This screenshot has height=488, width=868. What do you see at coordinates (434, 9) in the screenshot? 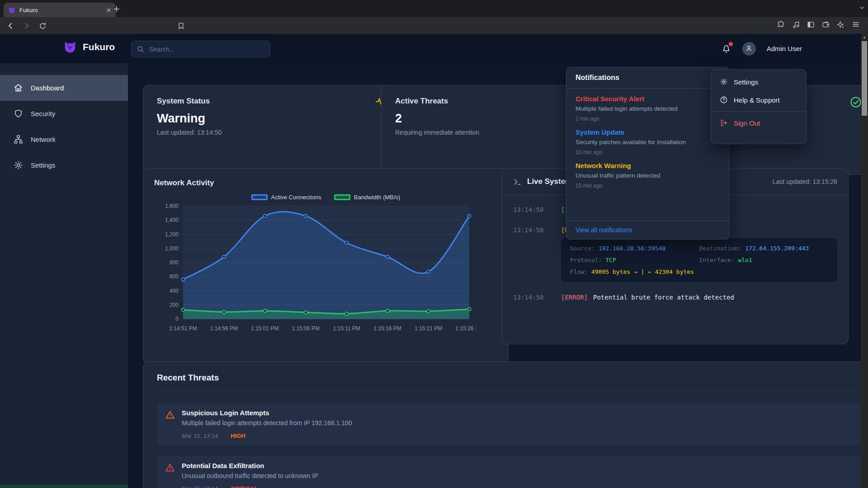
I see `browser-tab-strip: Fukuro` at bounding box center [434, 9].